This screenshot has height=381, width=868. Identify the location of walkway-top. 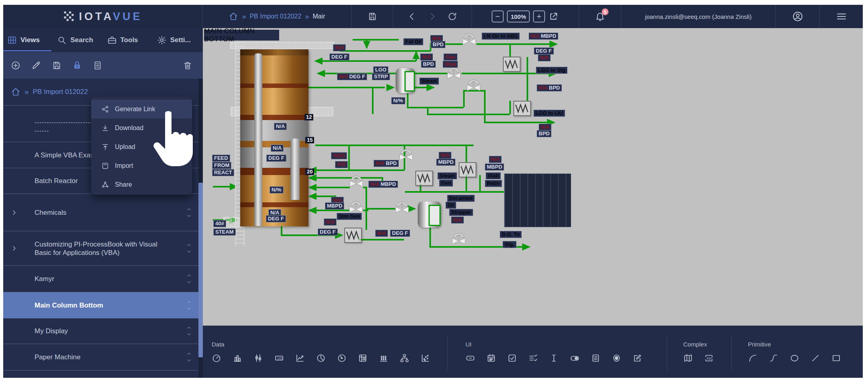
(282, 45).